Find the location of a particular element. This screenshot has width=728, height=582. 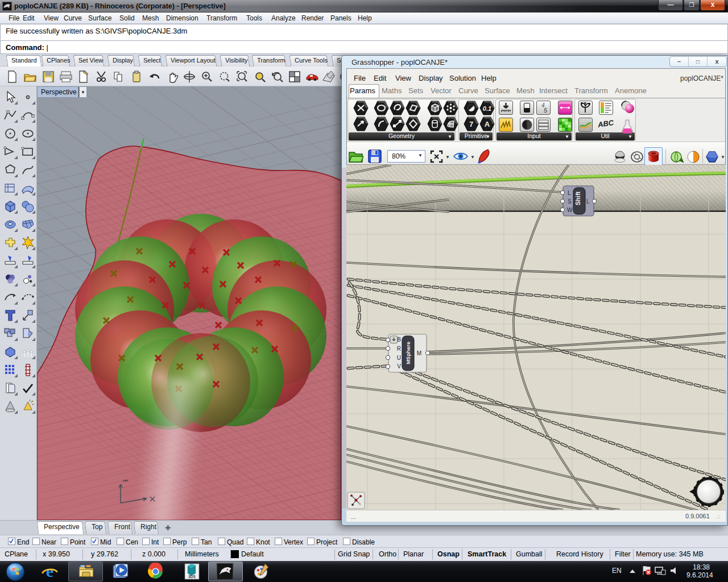

svg-text: R is located at coordinates (399, 349).